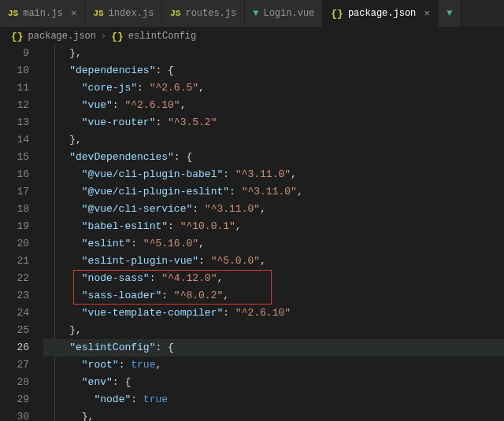 The height and width of the screenshot is (421, 504). What do you see at coordinates (252, 36) in the screenshot?
I see `breadcrumbs: {} package.json › {} eslintConfig` at bounding box center [252, 36].